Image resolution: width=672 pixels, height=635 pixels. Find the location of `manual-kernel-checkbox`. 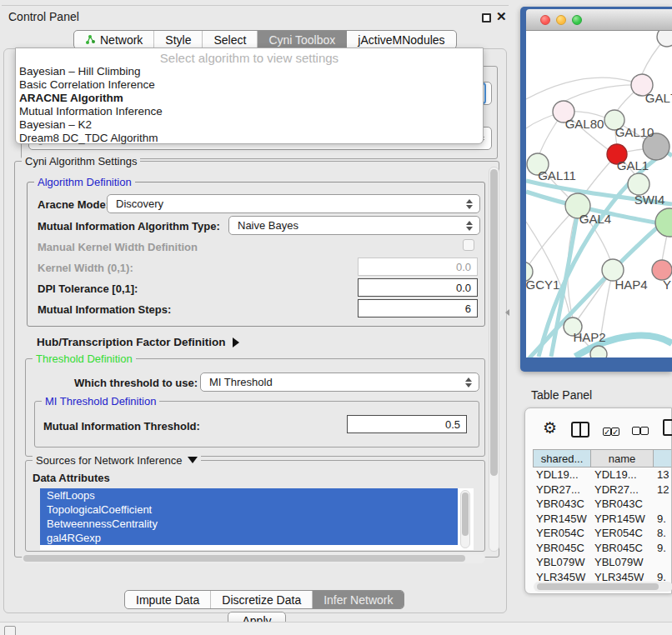

manual-kernel-checkbox is located at coordinates (469, 245).